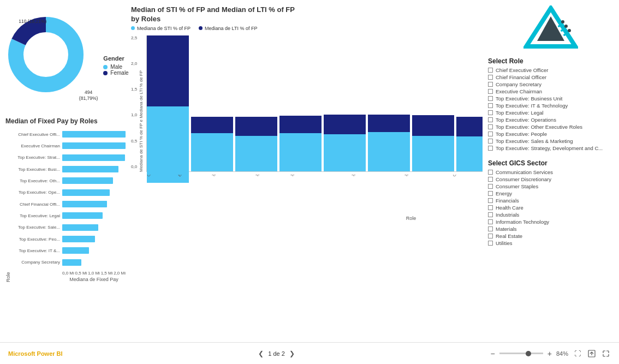  Describe the element at coordinates (490, 106) in the screenshot. I see `checkbox-teit` at that location.